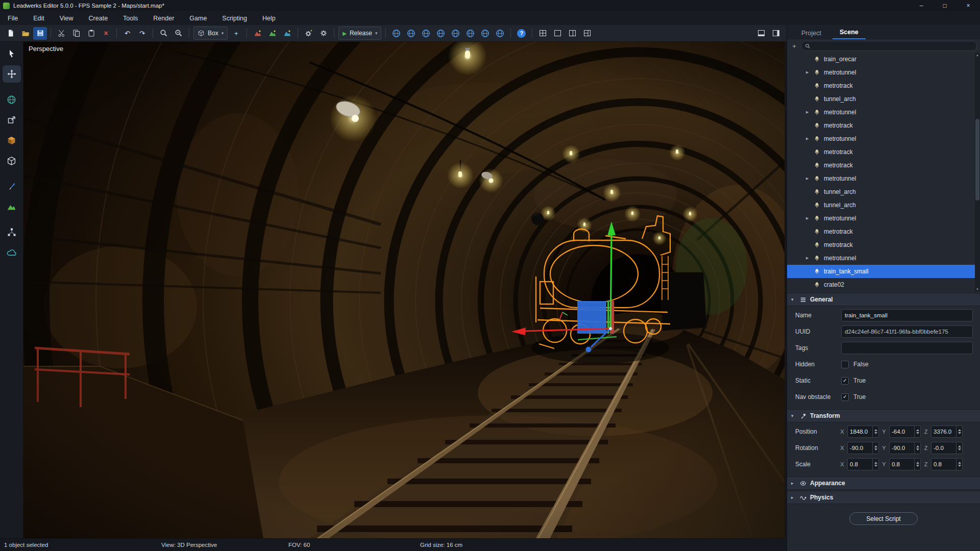  I want to click on run-config-dropdown: ▶ Release ▾, so click(360, 33).